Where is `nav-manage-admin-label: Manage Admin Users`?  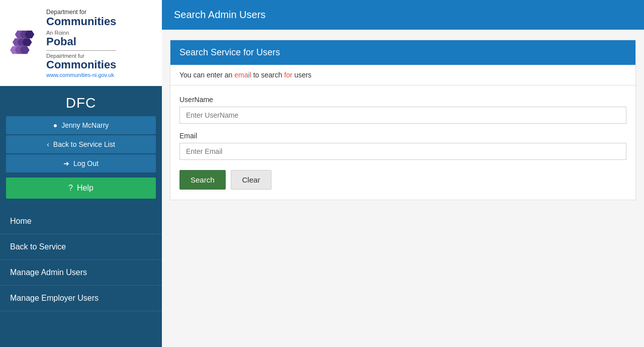 nav-manage-admin-label: Manage Admin Users is located at coordinates (48, 273).